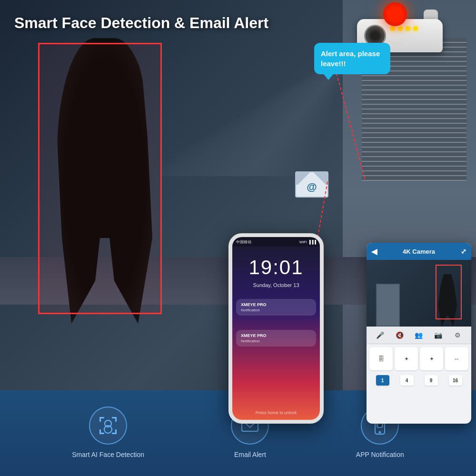 This screenshot has width=476, height=476. What do you see at coordinates (276, 307) in the screenshot?
I see `notification-card-1: XMEYE PRO Notification` at bounding box center [276, 307].